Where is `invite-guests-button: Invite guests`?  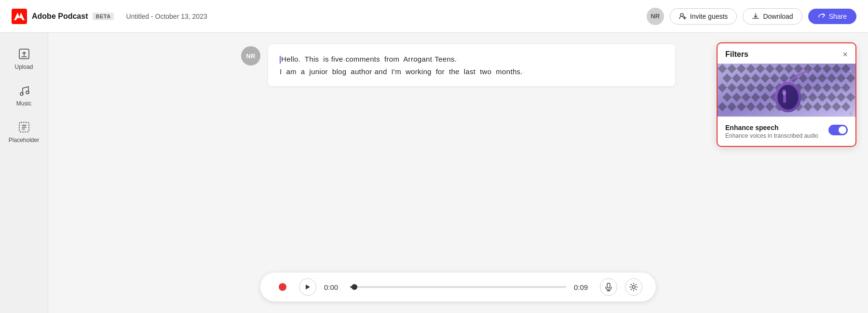
invite-guests-button: Invite guests is located at coordinates (704, 16).